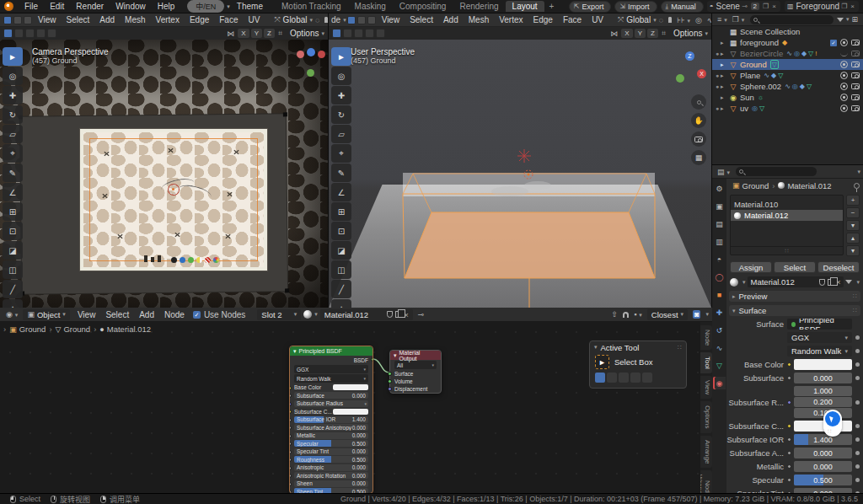 This screenshot has width=863, height=504. Describe the element at coordinates (602, 362) in the screenshot. I see `select-box-tool-icon: ►` at that location.